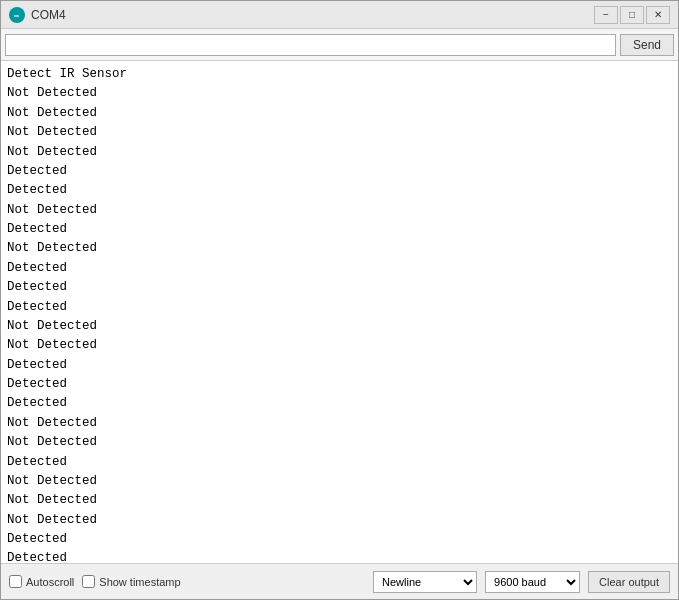  Describe the element at coordinates (632, 15) in the screenshot. I see `window-controls: − □ ✕` at that location.